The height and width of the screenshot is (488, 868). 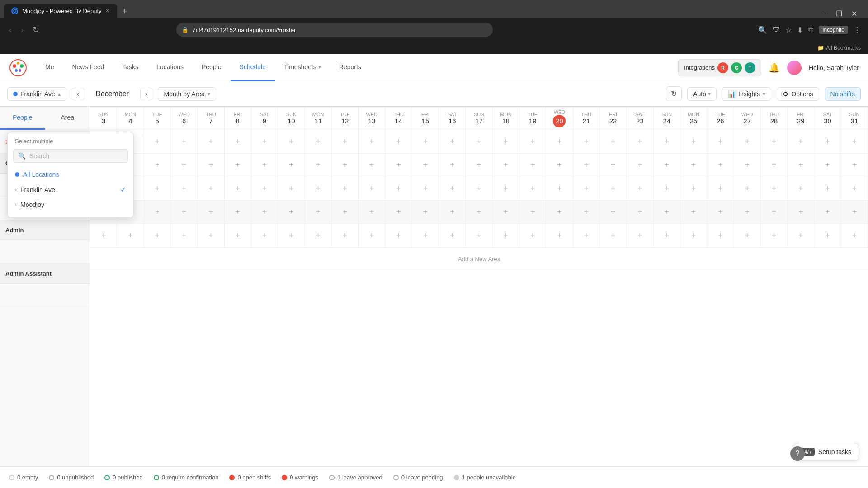 I want to click on grid-cell-gm-row-1-23: +, so click(x=640, y=165).